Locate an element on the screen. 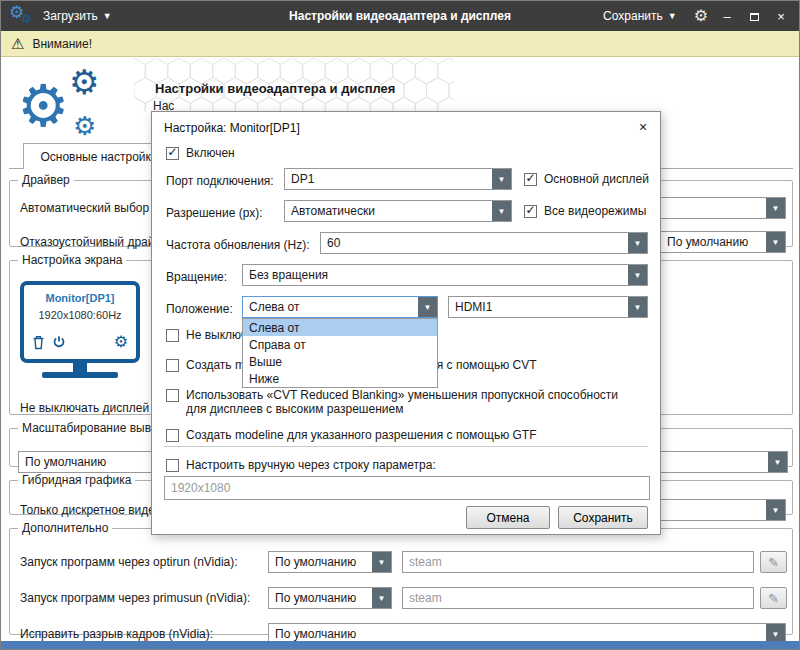 The image size is (800, 650). all-modes-label: Все видеорежимы is located at coordinates (595, 211).